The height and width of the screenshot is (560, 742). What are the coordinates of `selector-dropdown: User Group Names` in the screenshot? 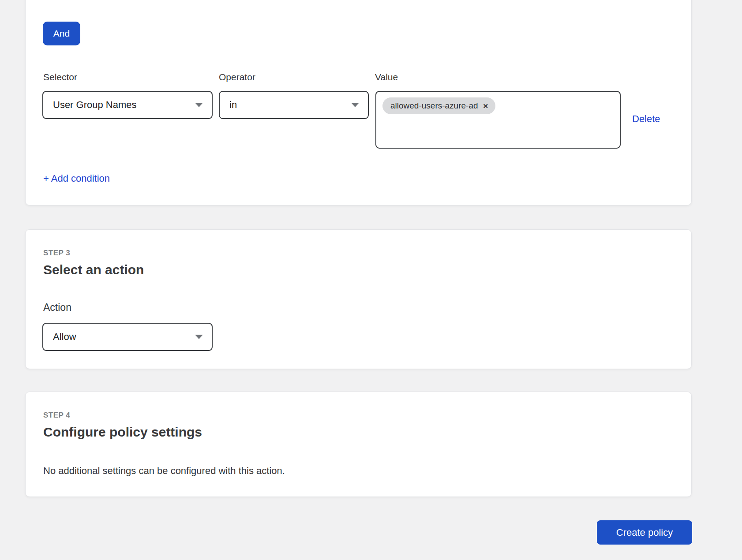 It's located at (127, 105).